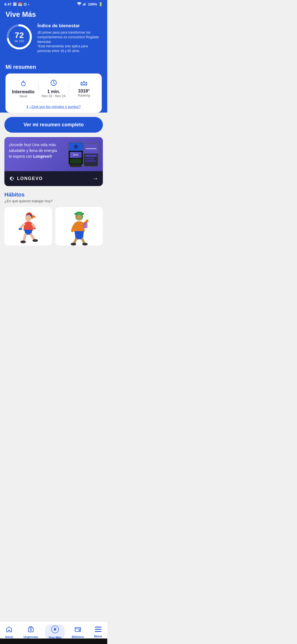 The width and height of the screenshot is (297, 644). Describe the element at coordinates (20, 4) in the screenshot. I see `calendar-icon: 📅` at that location.